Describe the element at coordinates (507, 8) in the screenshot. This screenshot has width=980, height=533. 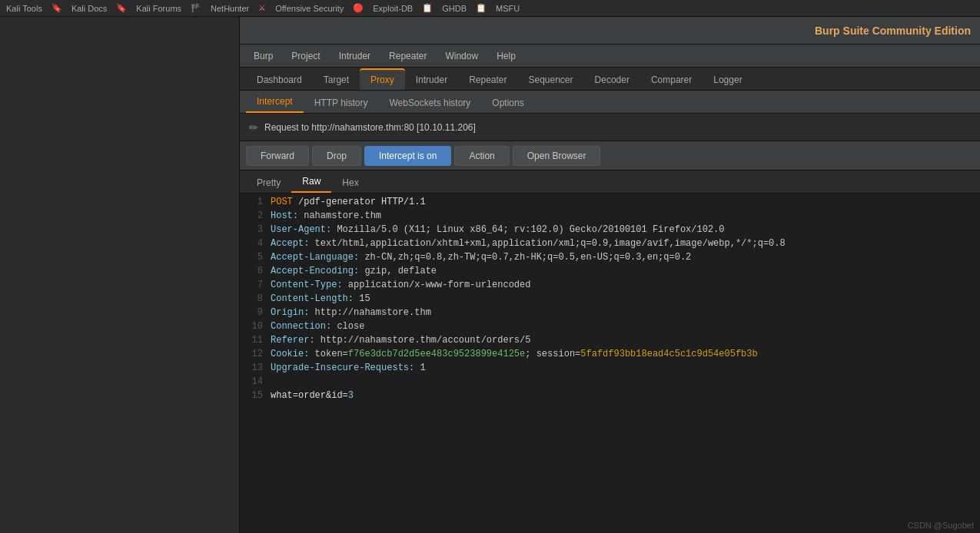
I see `browser-tool-msfu: MSFU` at that location.